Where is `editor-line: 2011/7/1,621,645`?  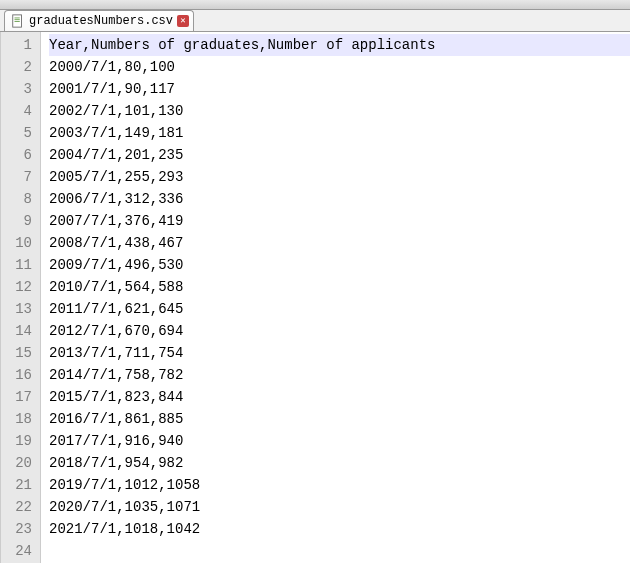 editor-line: 2011/7/1,621,645 is located at coordinates (340, 309).